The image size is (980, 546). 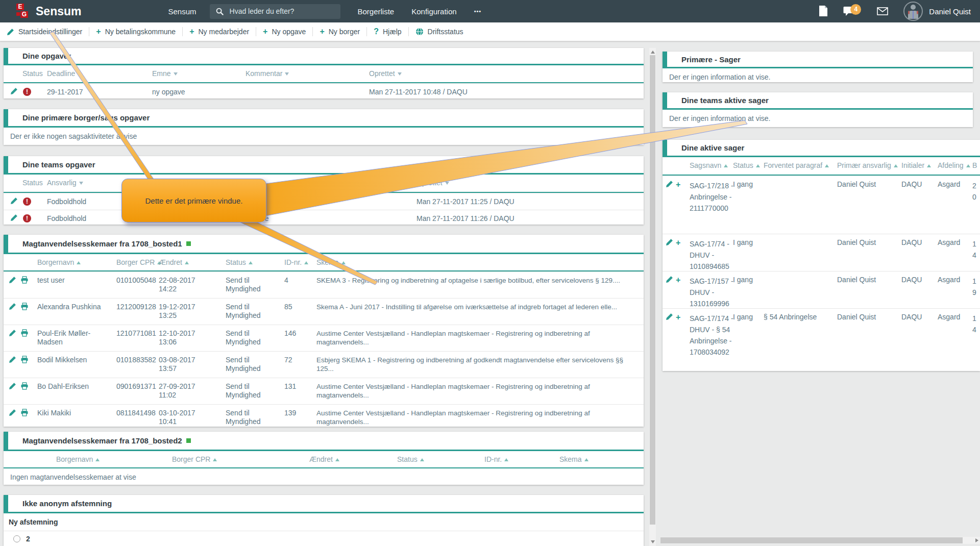 What do you see at coordinates (340, 32) in the screenshot?
I see `toolbar-ny-borger: + Ny borger` at bounding box center [340, 32].